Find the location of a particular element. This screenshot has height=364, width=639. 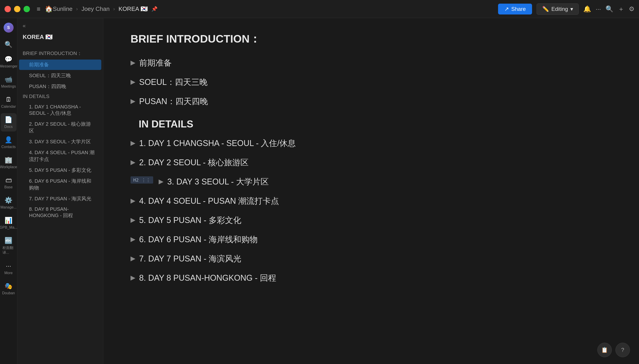

outline-text-day5: 5. DAY 5 PUSAN - 多彩文化 is located at coordinates (190, 220).